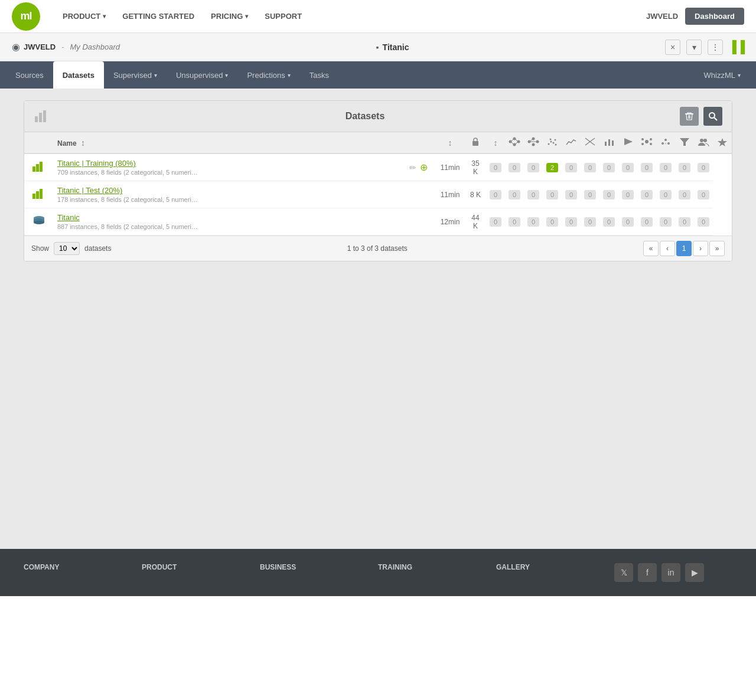  I want to click on th-scatter, so click(552, 143).